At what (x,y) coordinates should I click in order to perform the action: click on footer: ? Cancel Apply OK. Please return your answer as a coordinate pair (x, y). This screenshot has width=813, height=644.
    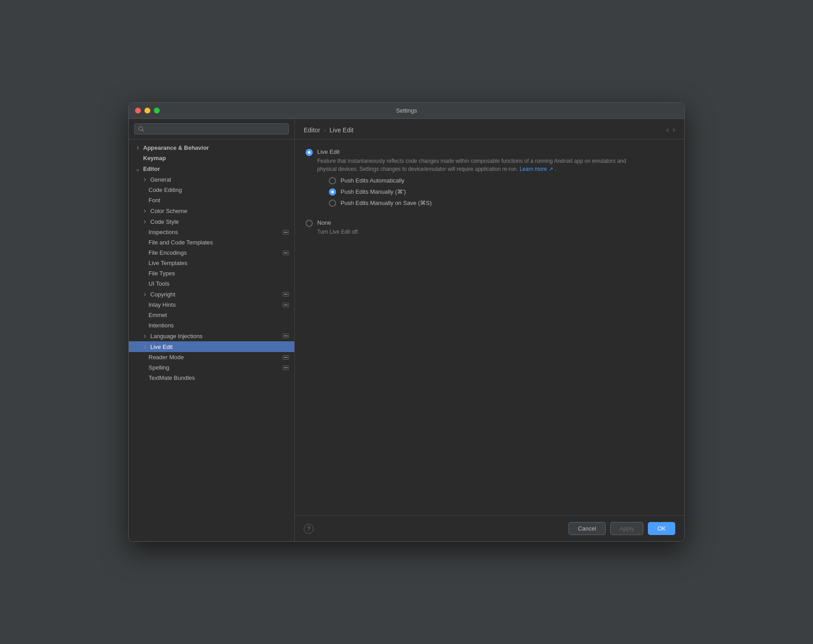
    Looking at the image, I should click on (490, 528).